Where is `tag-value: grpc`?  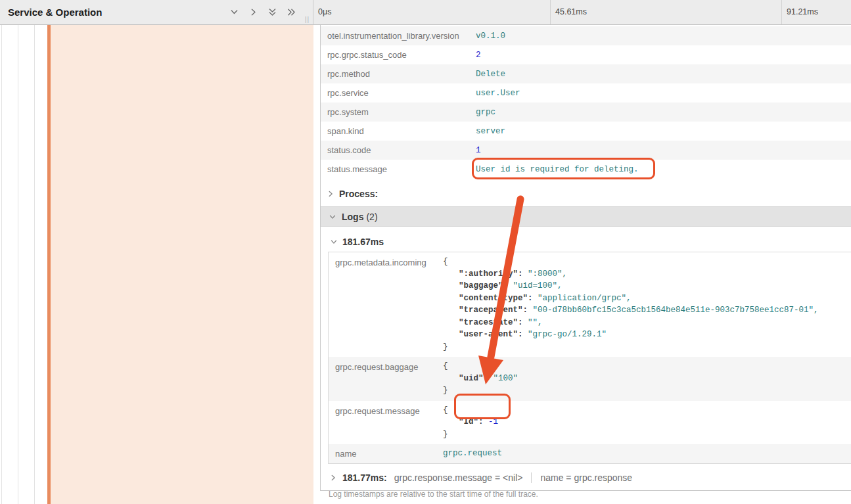
tag-value: grpc is located at coordinates (486, 112).